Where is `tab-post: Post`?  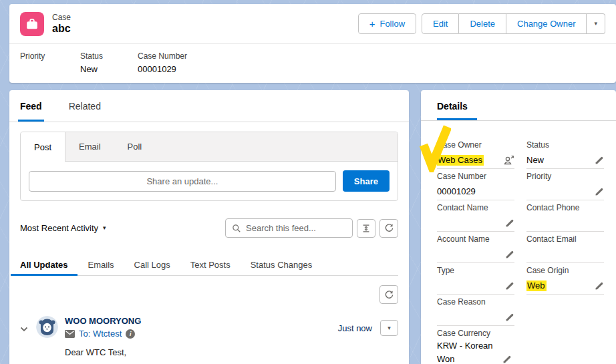
tab-post: Post is located at coordinates (43, 147).